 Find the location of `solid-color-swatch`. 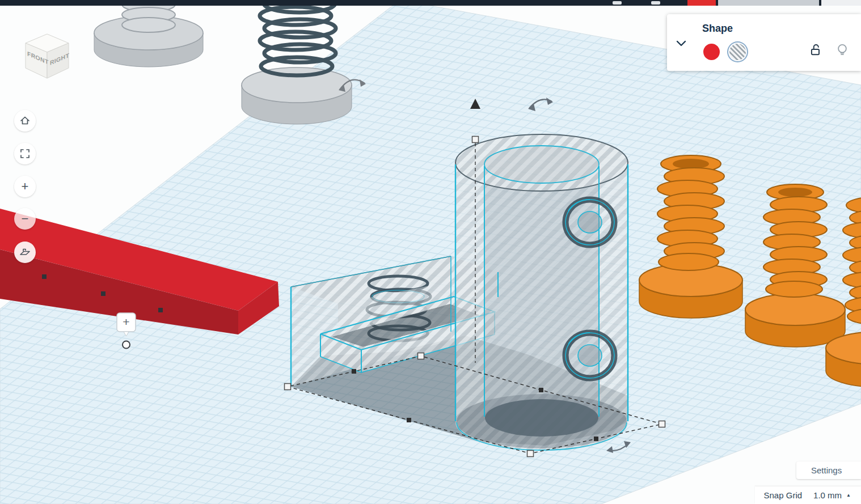

solid-color-swatch is located at coordinates (711, 52).